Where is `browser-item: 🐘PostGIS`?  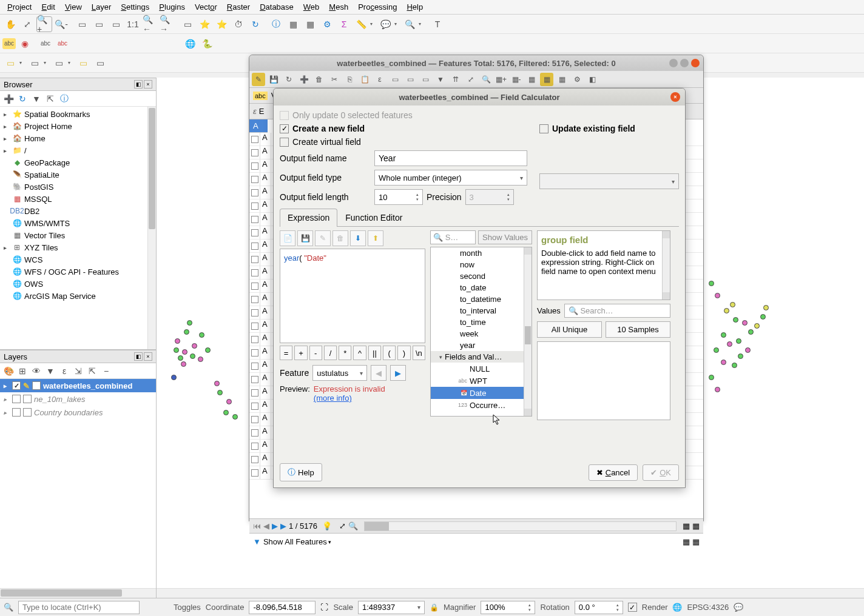 browser-item: 🐘PostGIS is located at coordinates (78, 187).